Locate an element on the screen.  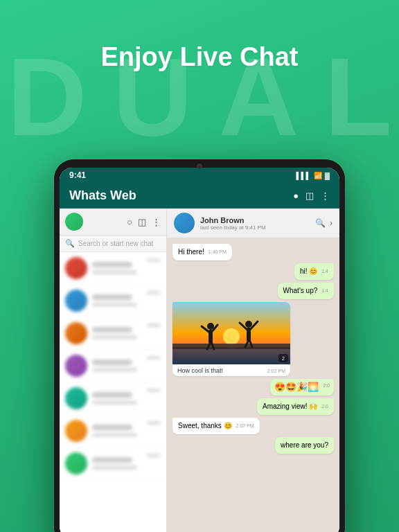
contact-status: last seen today at 9:41 PM is located at coordinates (255, 227).